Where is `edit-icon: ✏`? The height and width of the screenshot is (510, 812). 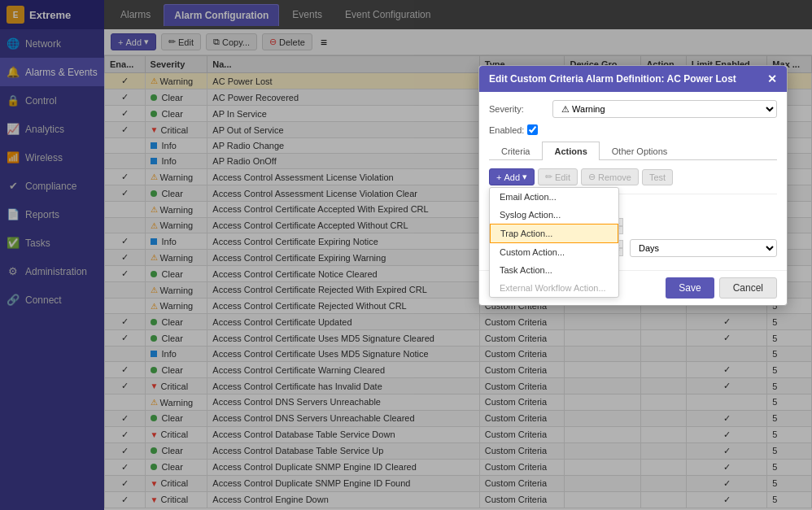
edit-icon: ✏ is located at coordinates (548, 177).